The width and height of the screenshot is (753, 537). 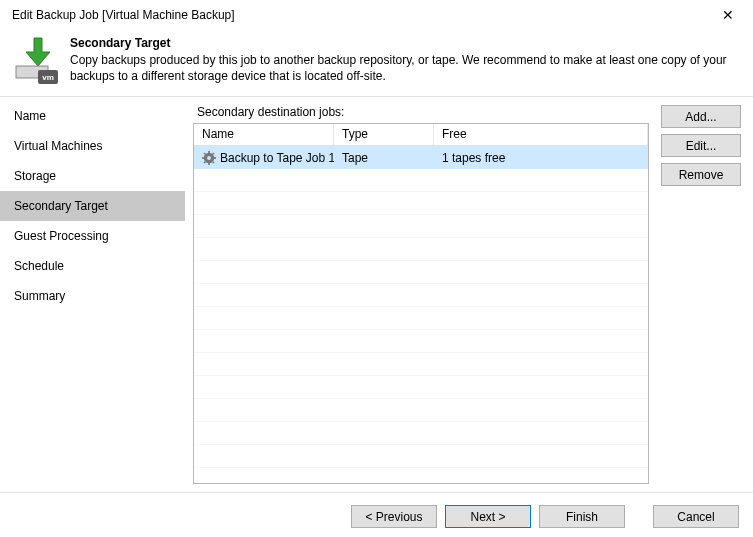 I want to click on nav-item-storage: Storage, so click(x=92, y=176).